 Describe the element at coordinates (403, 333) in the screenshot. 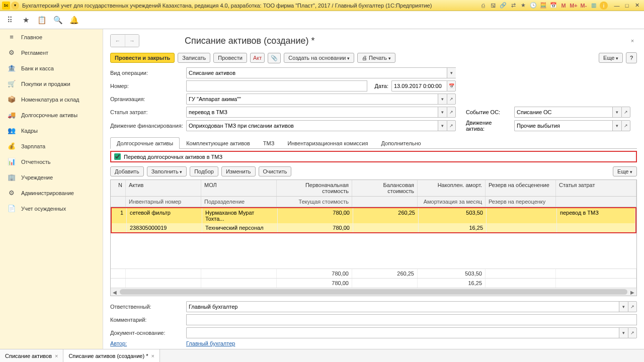

I see `input-docbase` at that location.